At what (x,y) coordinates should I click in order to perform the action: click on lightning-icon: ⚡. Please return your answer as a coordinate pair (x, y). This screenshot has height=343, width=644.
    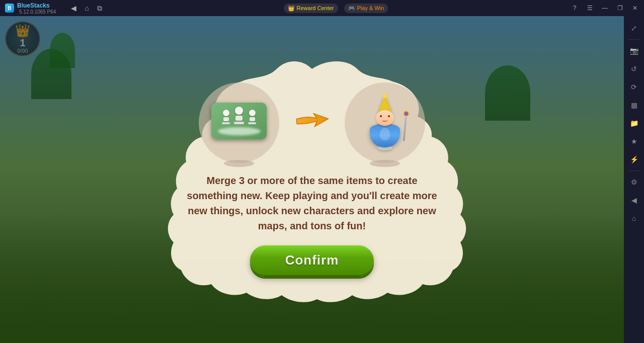
    Looking at the image, I should click on (634, 159).